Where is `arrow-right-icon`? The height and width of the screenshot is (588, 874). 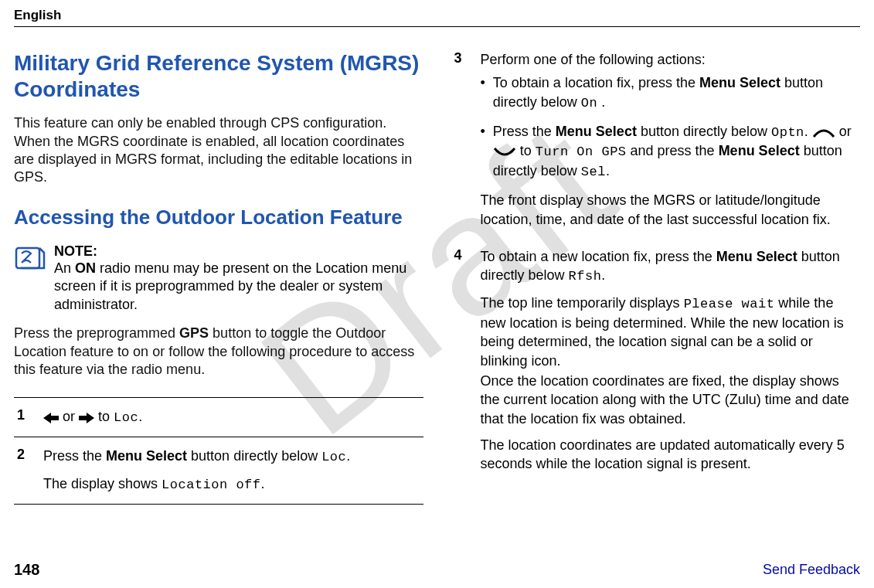 arrow-right-icon is located at coordinates (88, 416).